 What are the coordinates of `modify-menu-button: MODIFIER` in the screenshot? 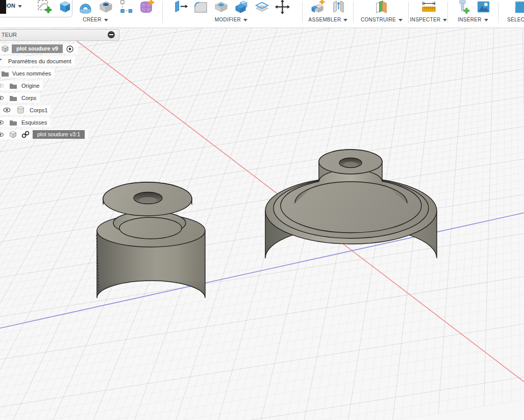 It's located at (231, 19).